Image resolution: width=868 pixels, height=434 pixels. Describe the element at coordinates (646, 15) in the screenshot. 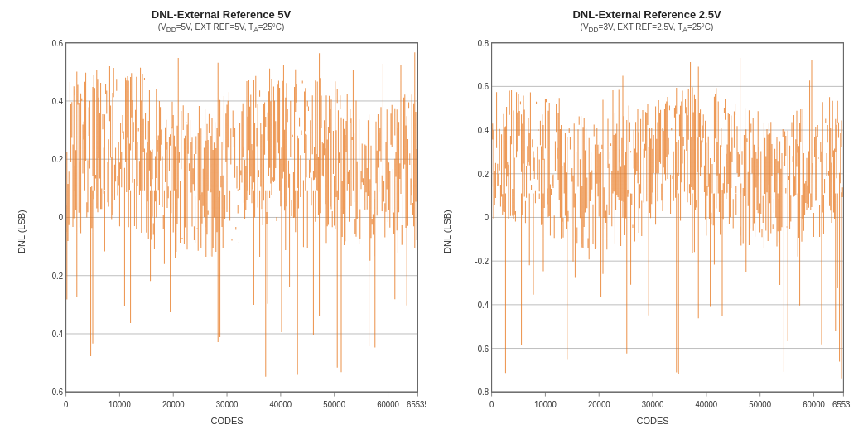

I see `chart-title-2: DNL-External Reference 2.5V` at that location.